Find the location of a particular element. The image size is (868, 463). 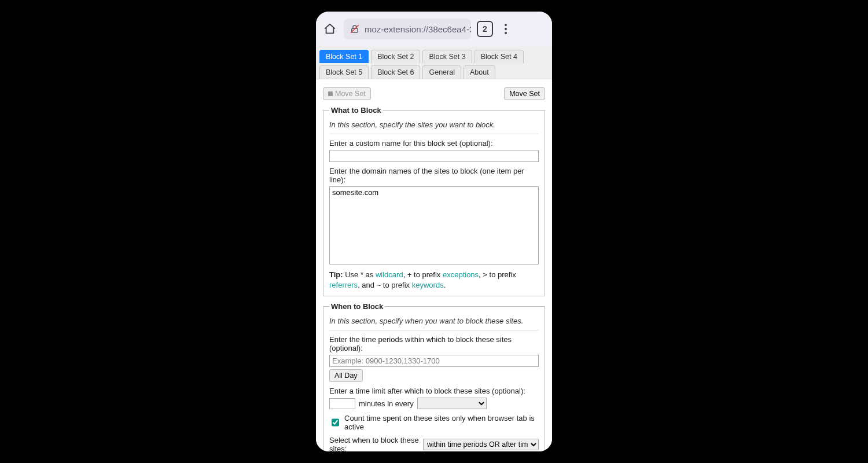

stop-icon is located at coordinates (330, 94).